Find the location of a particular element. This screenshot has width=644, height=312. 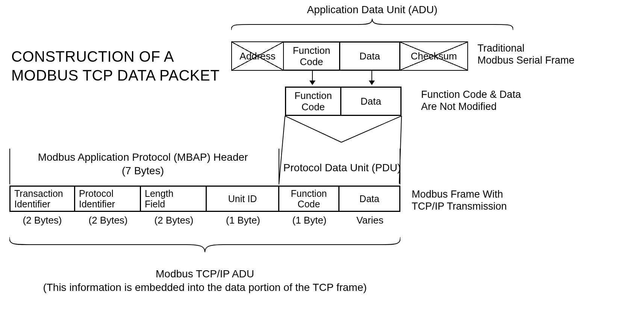

cell-function-code-2: Function Code is located at coordinates (313, 101).